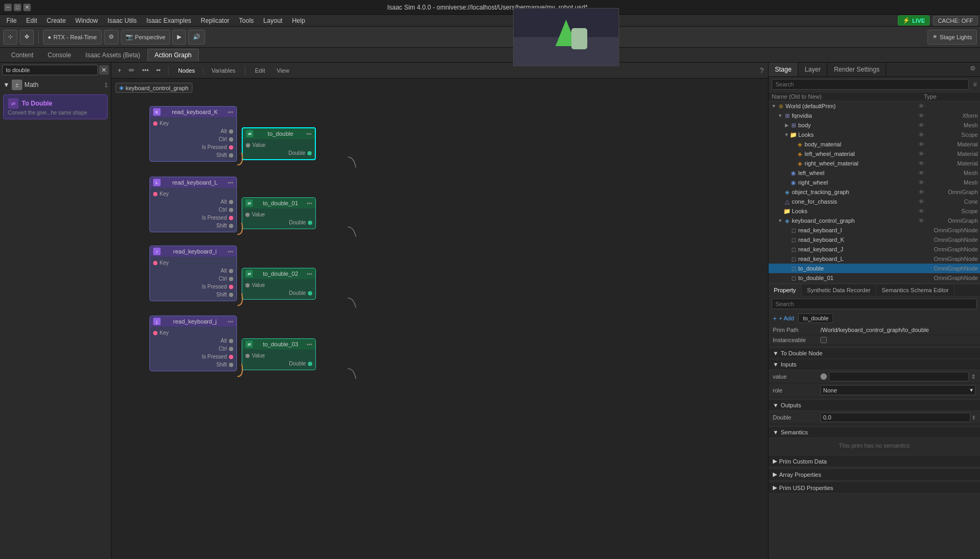 This screenshot has width=980, height=559. Describe the element at coordinates (875, 249) in the screenshot. I see `tree-row-rkj: ▶ ◻ read_keyboard_J OmniGraphNode` at that location.